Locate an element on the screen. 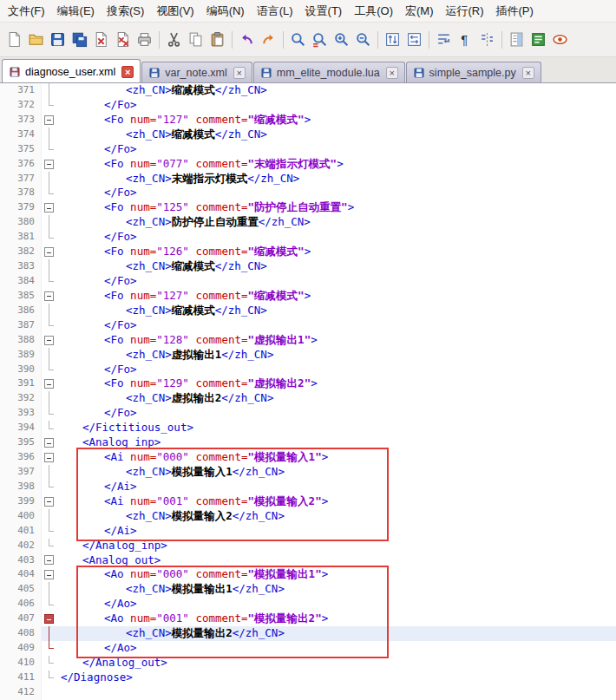 The image size is (616, 700). undo-icon is located at coordinates (246, 40).